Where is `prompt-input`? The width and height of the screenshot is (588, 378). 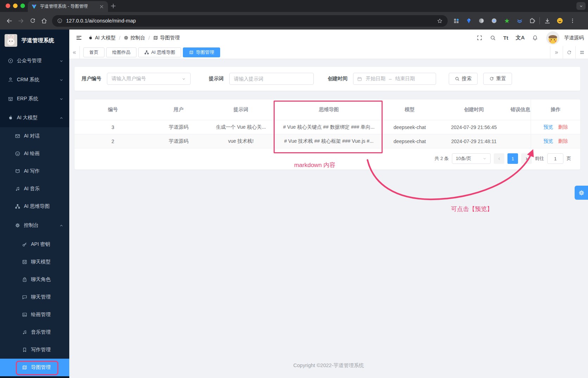 prompt-input is located at coordinates (271, 79).